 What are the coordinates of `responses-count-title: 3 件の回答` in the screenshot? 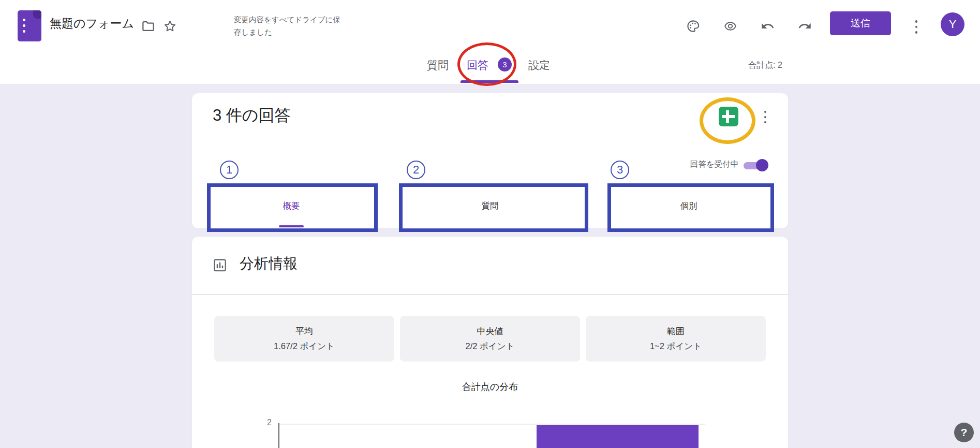 It's located at (251, 115).